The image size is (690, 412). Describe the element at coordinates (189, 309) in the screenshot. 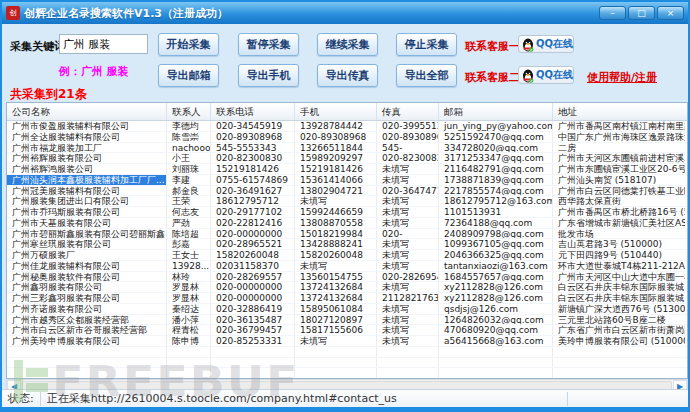

I see `table-cell: 秦绍达` at that location.